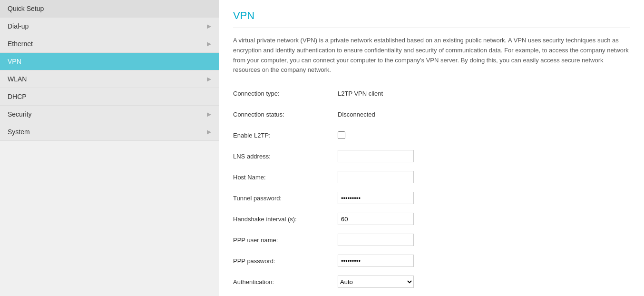 This screenshot has width=644, height=296. What do you see at coordinates (109, 44) in the screenshot?
I see `sidebar-item-ethernet: Ethernet ▶` at bounding box center [109, 44].